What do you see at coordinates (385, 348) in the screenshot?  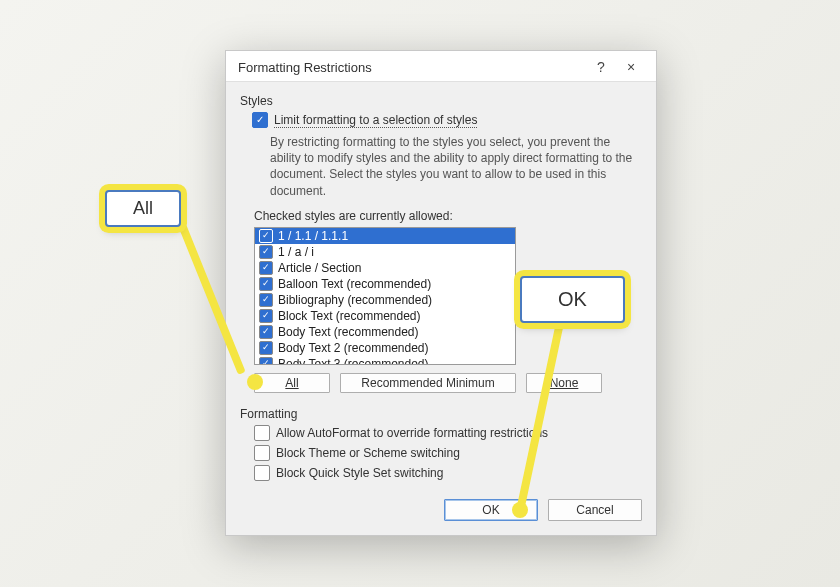 I see `list-item: Body Text 2 (recommended)` at bounding box center [385, 348].